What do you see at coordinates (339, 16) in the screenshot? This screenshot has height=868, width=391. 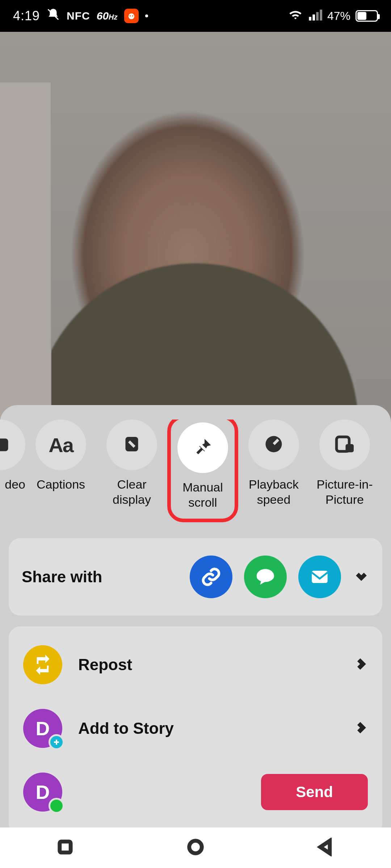 I see `status-battery-pct: 47%` at bounding box center [339, 16].